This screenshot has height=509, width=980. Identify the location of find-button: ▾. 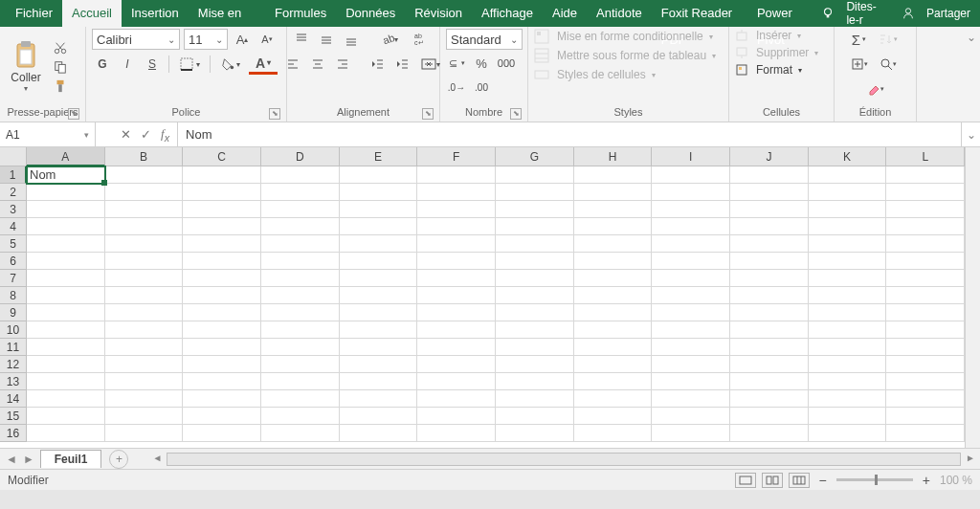
(888, 64).